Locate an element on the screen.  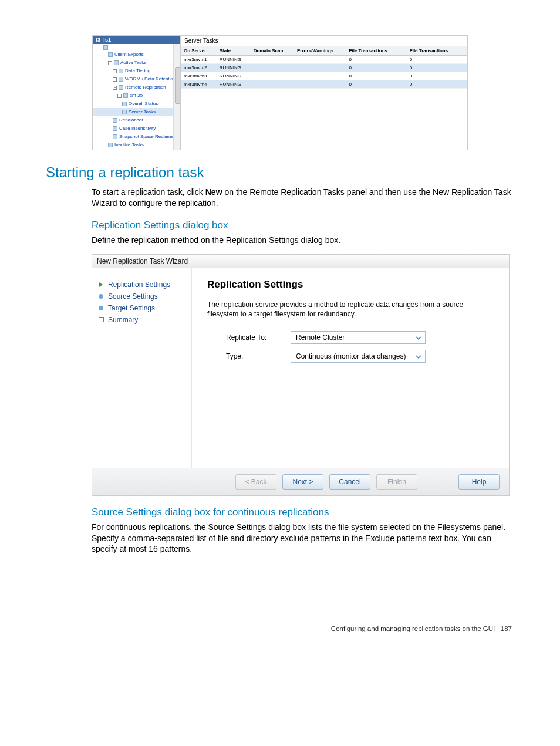
wizard-step: Summary is located at coordinates (142, 320).